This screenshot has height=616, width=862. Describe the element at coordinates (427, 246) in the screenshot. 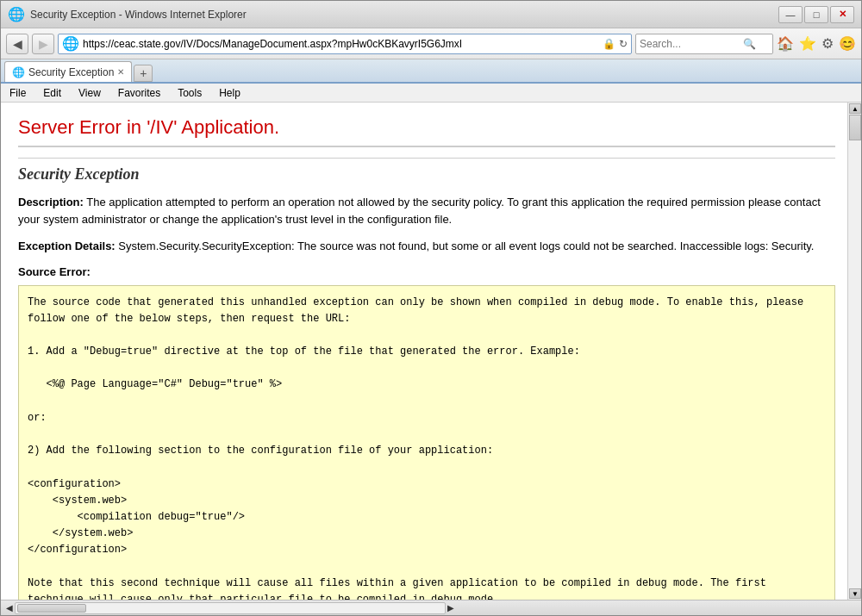

I see `exception-details: Exception Details: System.Security.Secur…` at that location.